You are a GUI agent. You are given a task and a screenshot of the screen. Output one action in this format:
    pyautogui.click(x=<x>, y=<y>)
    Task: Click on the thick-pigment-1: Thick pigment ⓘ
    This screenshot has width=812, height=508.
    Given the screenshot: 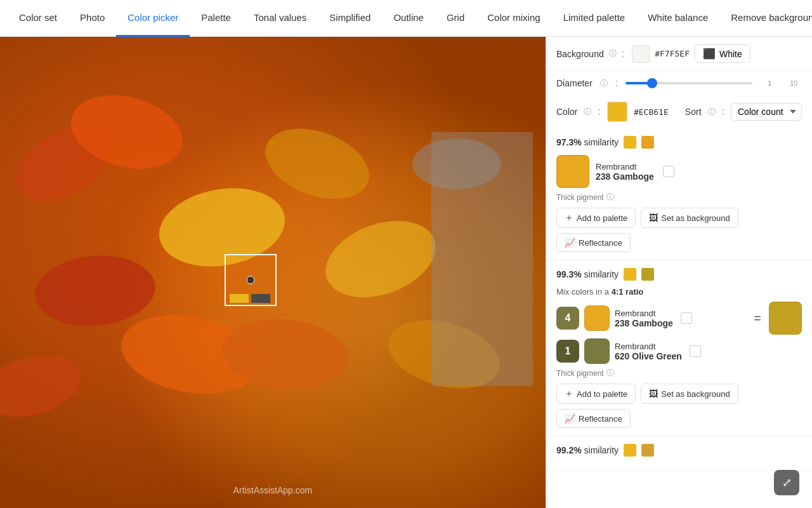 What is the action you would take?
    pyautogui.click(x=679, y=197)
    